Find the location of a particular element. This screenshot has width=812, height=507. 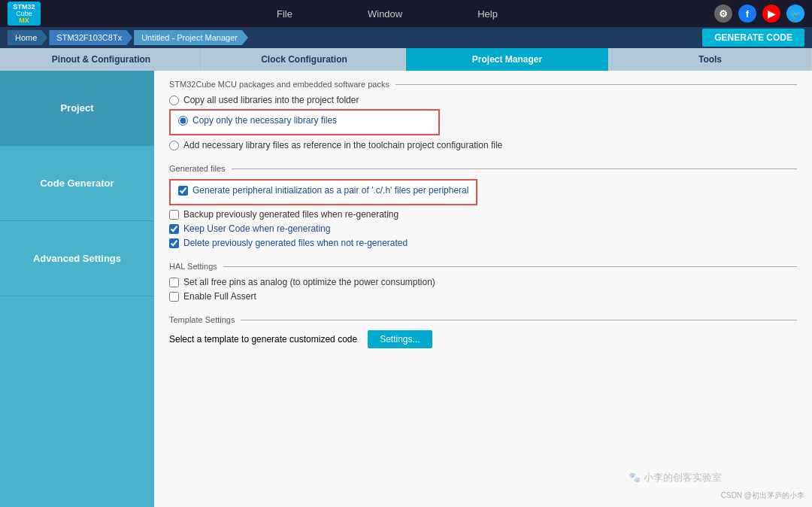

radio-copy-all-input is located at coordinates (174, 101).